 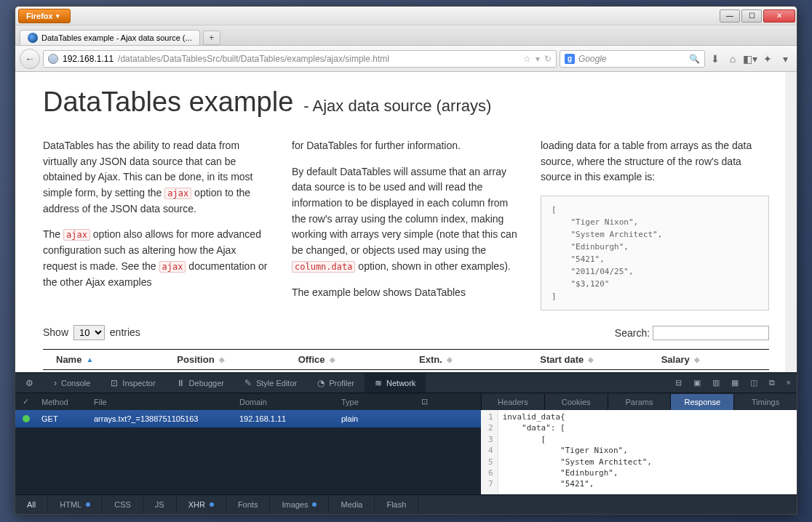 What do you see at coordinates (168, 102) in the screenshot?
I see `page-title: DataTables example` at bounding box center [168, 102].